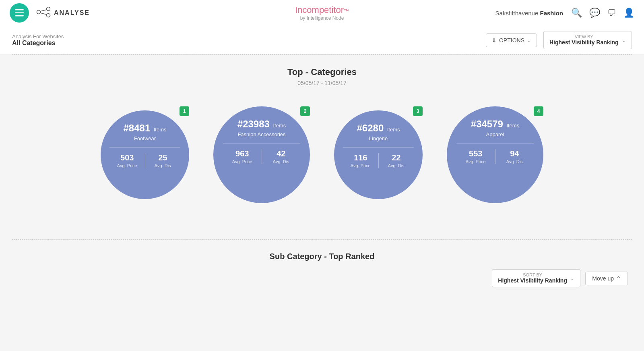 This screenshot has width=644, height=351. I want to click on circle-top-2: #23983 Items Fashion Accessories, so click(262, 131).